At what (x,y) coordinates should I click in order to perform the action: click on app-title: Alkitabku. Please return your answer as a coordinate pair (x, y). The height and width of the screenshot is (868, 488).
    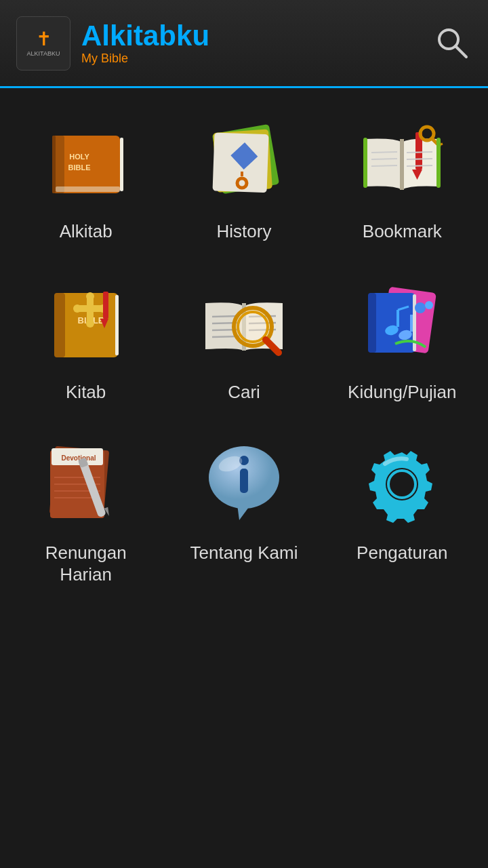
    Looking at the image, I should click on (145, 36).